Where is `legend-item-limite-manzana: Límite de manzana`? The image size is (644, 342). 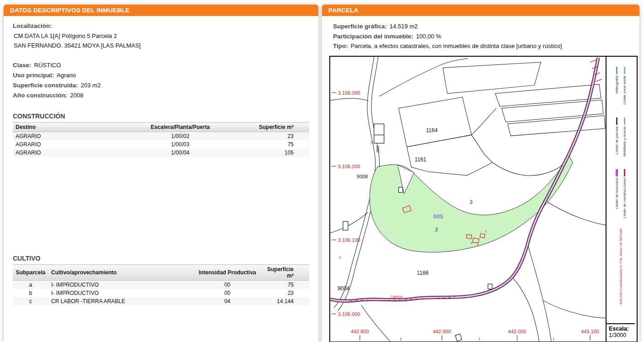 legend-item-limite-manzana: Límite de manzana is located at coordinates (617, 189).